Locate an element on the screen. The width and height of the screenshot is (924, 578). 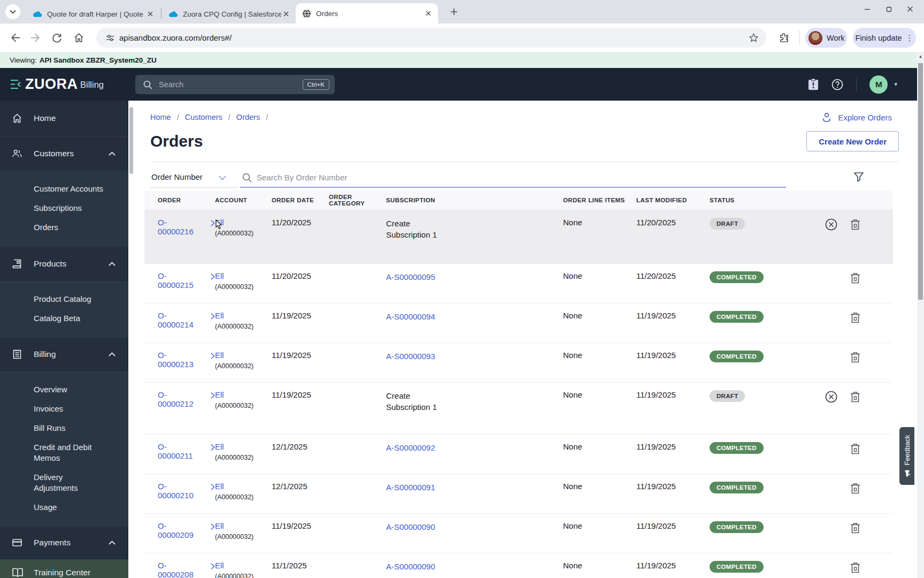
table-row: O-00000209 Ell (A00000032) 11/19/2025 A-… is located at coordinates (519, 534).